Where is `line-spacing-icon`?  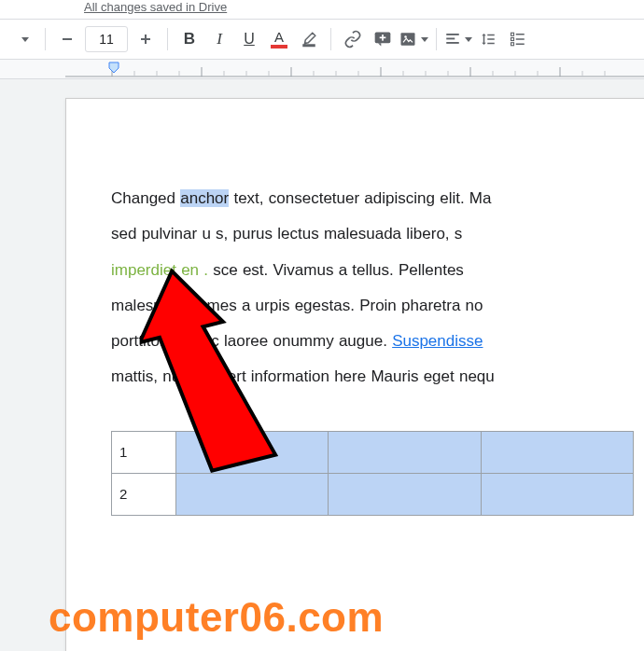 line-spacing-icon is located at coordinates (488, 39).